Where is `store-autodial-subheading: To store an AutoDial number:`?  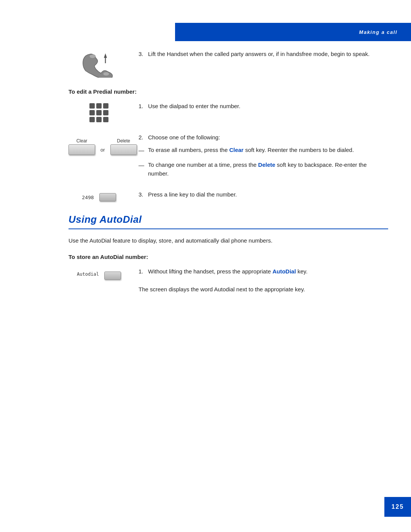
store-autodial-subheading: To store an AutoDial number: is located at coordinates (228, 257).